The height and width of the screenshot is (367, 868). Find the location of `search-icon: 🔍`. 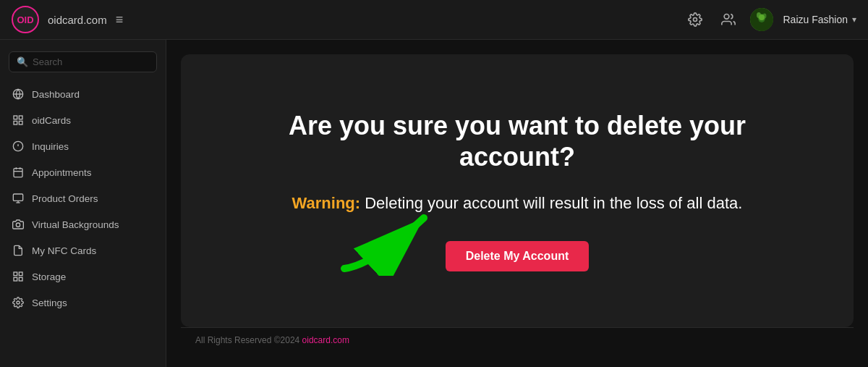

search-icon: 🔍 is located at coordinates (22, 62).